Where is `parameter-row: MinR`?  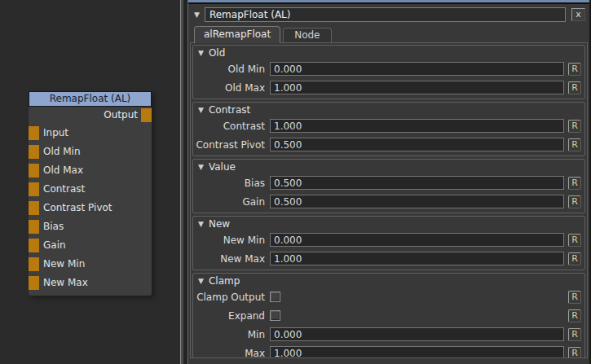 parameter-row: MinR is located at coordinates (389, 334).